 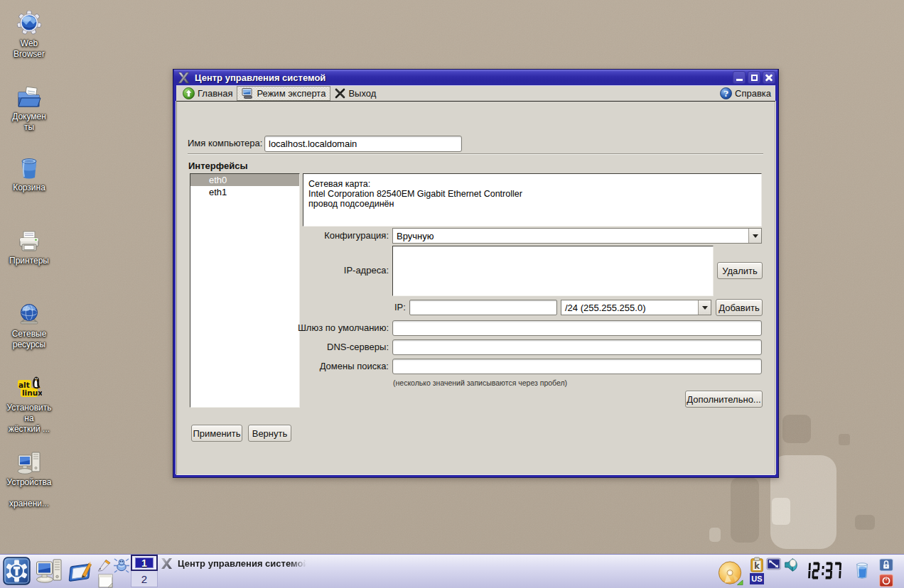 What do you see at coordinates (756, 579) in the screenshot?
I see `keyboard-layout-label: US` at bounding box center [756, 579].